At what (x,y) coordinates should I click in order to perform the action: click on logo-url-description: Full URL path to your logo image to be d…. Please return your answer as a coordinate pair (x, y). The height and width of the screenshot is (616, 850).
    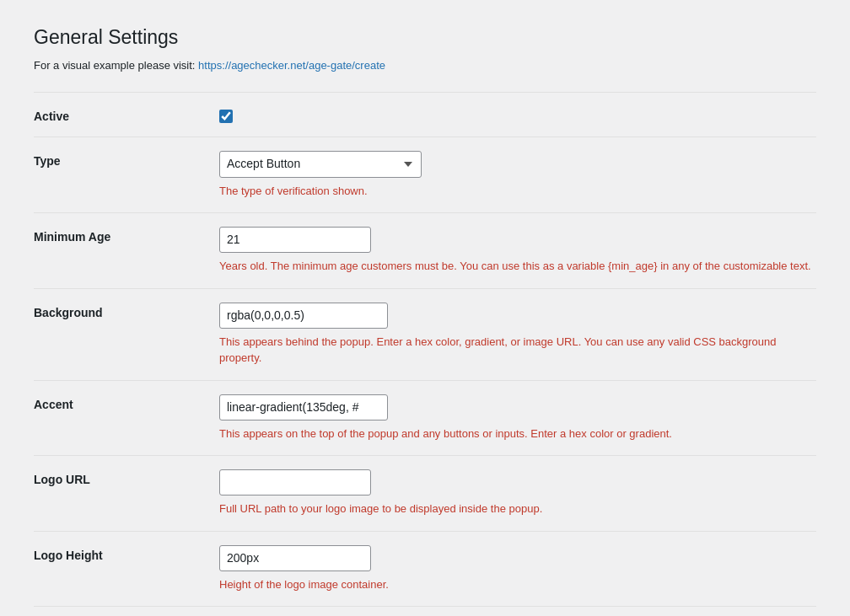
    Looking at the image, I should click on (518, 509).